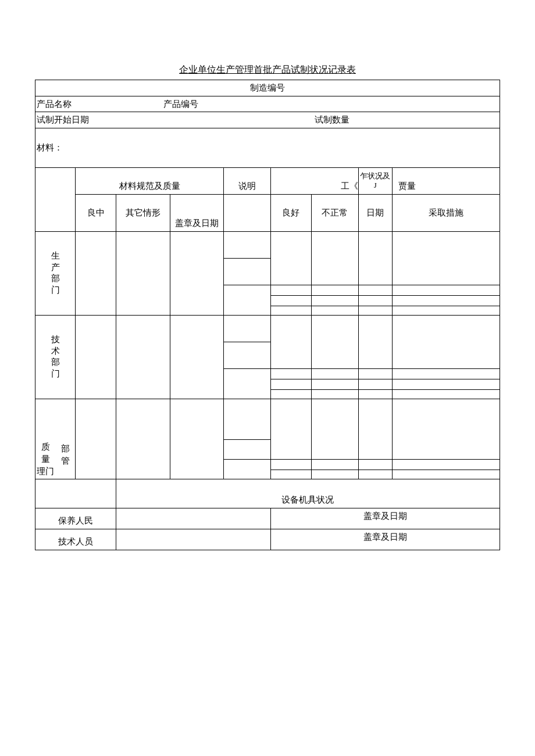 The image size is (535, 756). I want to click on product-row: 产品名称 产品编号, so click(268, 104).